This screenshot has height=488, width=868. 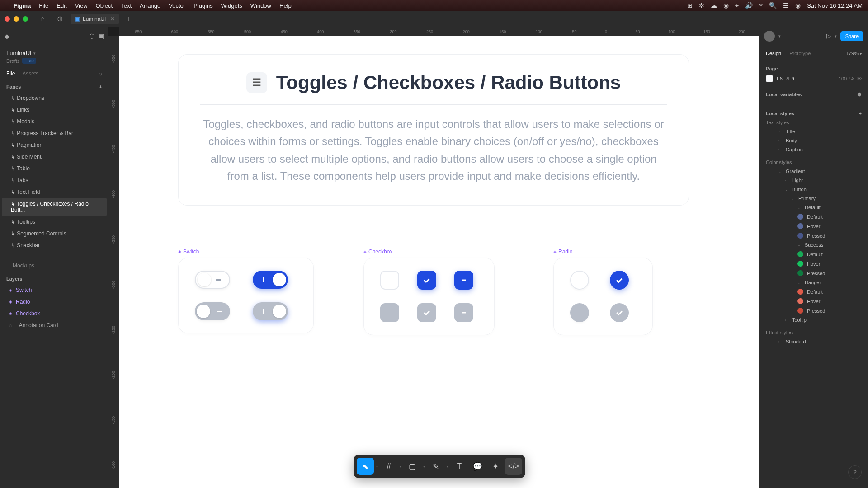 I want to click on minimize-window-button, so click(x=16, y=19).